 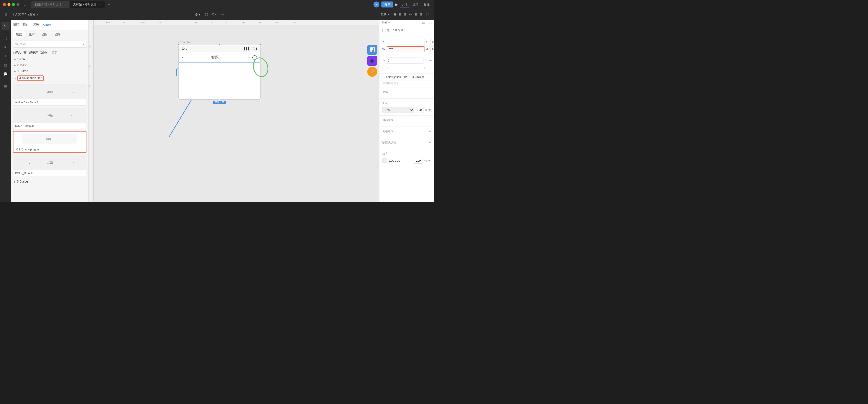 I want to click on rtab-icons: 图标, so click(x=45, y=34).